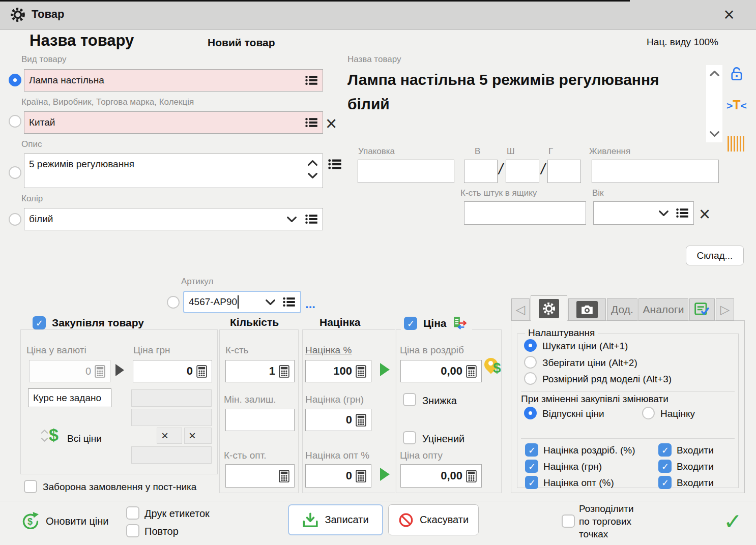 This screenshot has width=756, height=545. I want to click on markup-pct-link: Націнка %, so click(329, 350).